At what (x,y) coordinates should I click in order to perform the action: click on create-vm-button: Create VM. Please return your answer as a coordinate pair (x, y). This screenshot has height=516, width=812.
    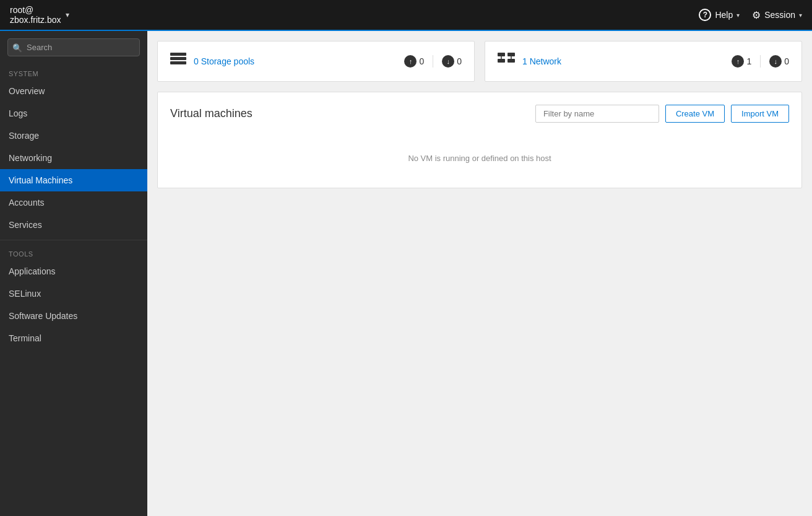
    Looking at the image, I should click on (695, 114).